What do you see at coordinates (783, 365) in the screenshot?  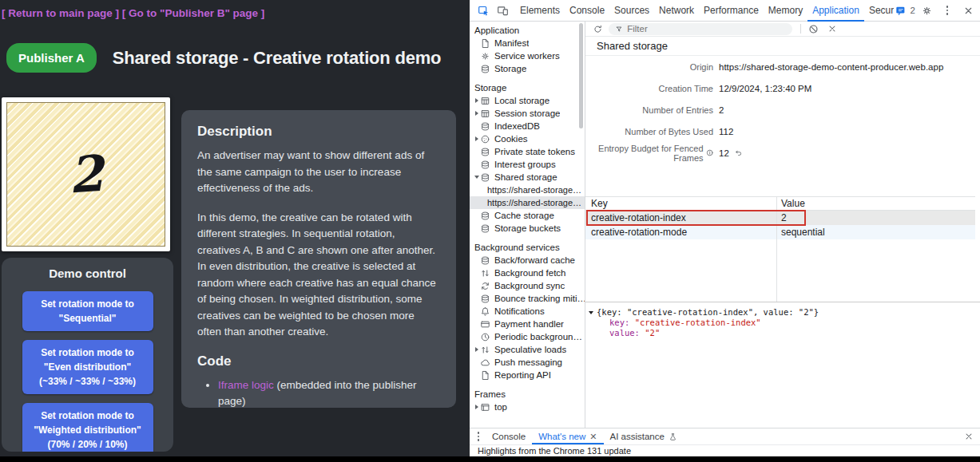 I see `entry-preview-tree: {key: "creative-rotation-index", value: …` at bounding box center [783, 365].